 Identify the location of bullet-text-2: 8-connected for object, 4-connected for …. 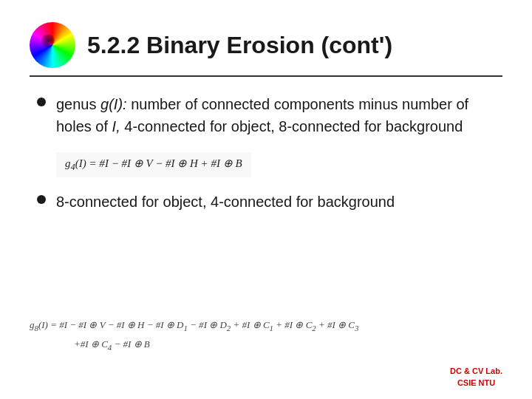
(225, 202).